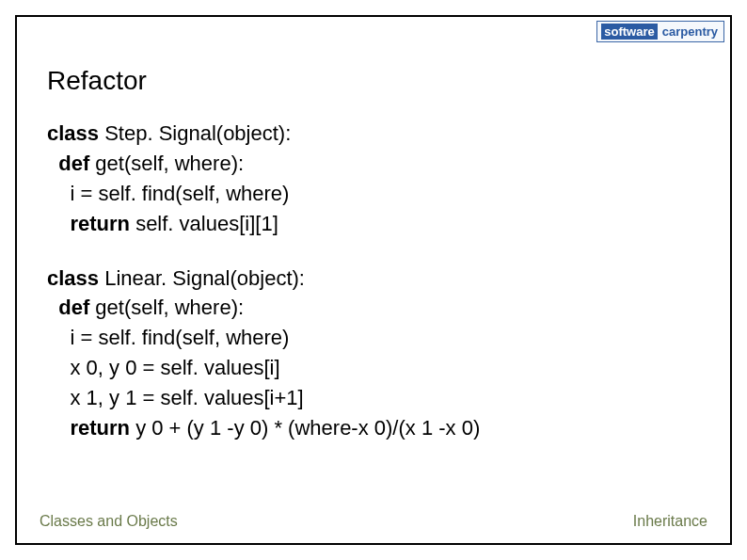 Image resolution: width=747 pixels, height=560 pixels. I want to click on slide-title: Refactor, so click(97, 81).